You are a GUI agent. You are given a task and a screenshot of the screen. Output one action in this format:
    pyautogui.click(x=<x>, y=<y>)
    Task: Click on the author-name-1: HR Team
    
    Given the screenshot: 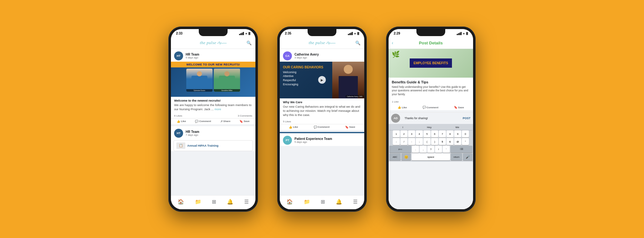 What is the action you would take?
    pyautogui.click(x=219, y=54)
    